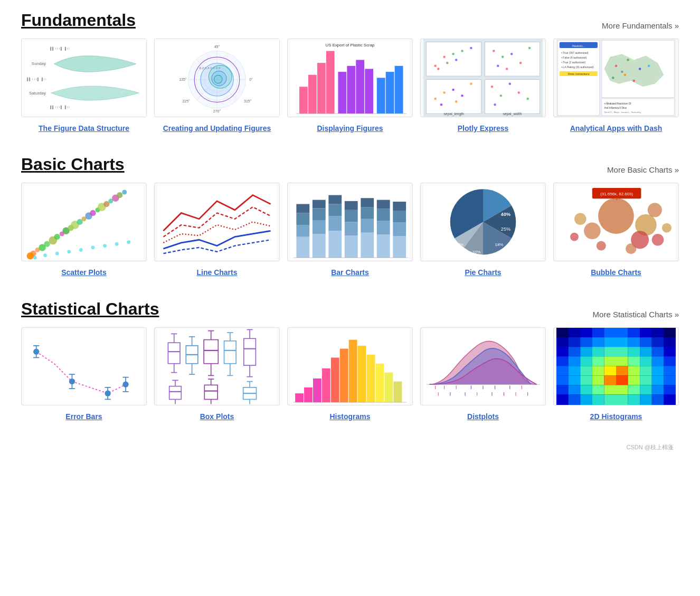 This screenshot has height=596, width=700. What do you see at coordinates (78, 20) in the screenshot?
I see `fundamentals-title: Fundamentals` at bounding box center [78, 20].